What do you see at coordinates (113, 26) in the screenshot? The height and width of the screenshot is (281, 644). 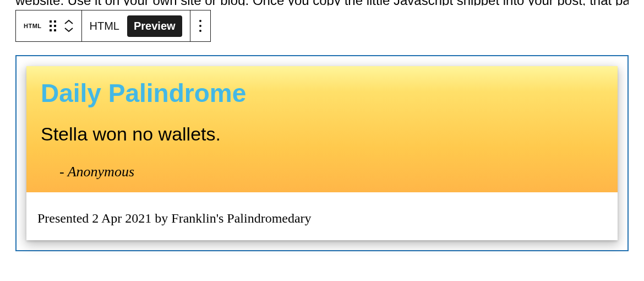 I see `block-toolbar: HTML HTML Preview` at bounding box center [113, 26].